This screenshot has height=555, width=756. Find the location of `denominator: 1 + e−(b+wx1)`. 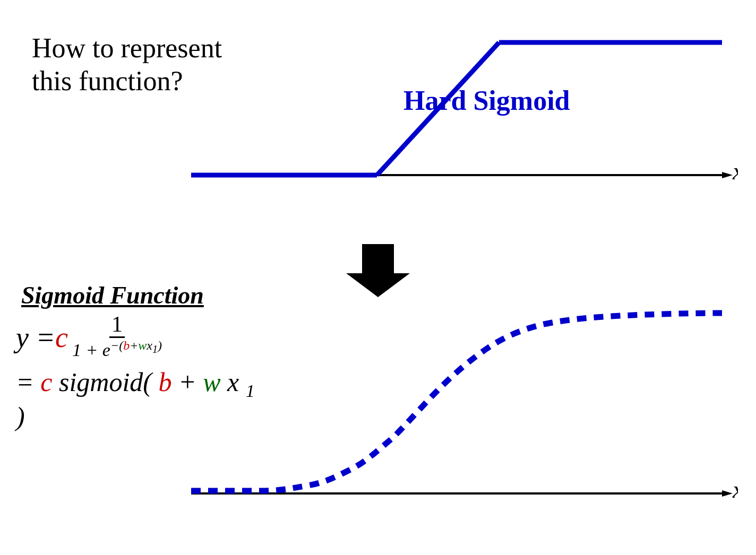

denominator: 1 + e−(b+wx1) is located at coordinates (117, 350).